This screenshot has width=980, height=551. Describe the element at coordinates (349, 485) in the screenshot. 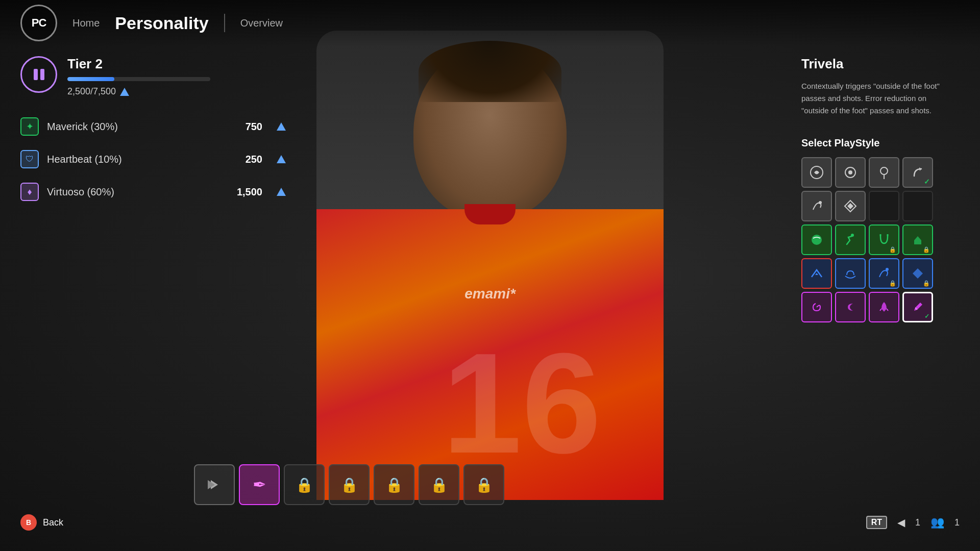

I see `slot-locked-2: 🔒` at that location.